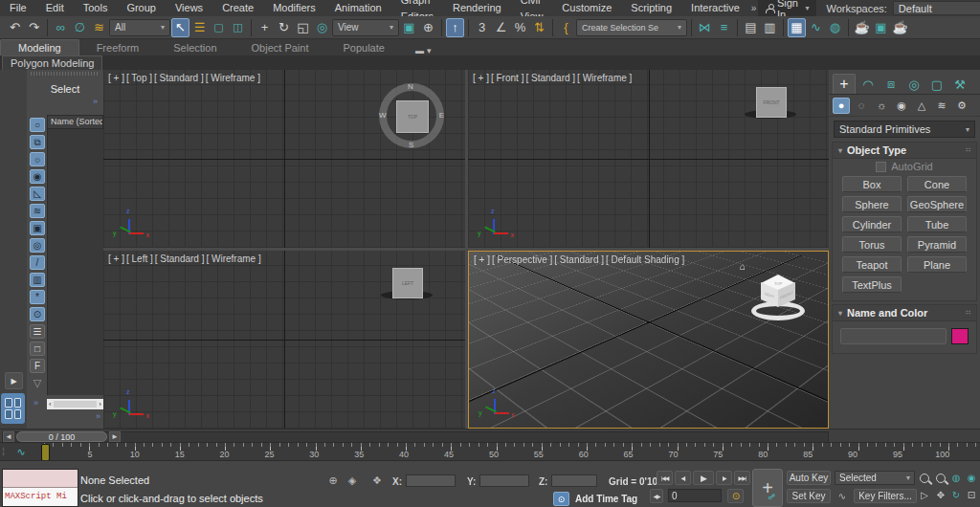  I want to click on absolute-offset-toggle-icon: ❖, so click(377, 480).